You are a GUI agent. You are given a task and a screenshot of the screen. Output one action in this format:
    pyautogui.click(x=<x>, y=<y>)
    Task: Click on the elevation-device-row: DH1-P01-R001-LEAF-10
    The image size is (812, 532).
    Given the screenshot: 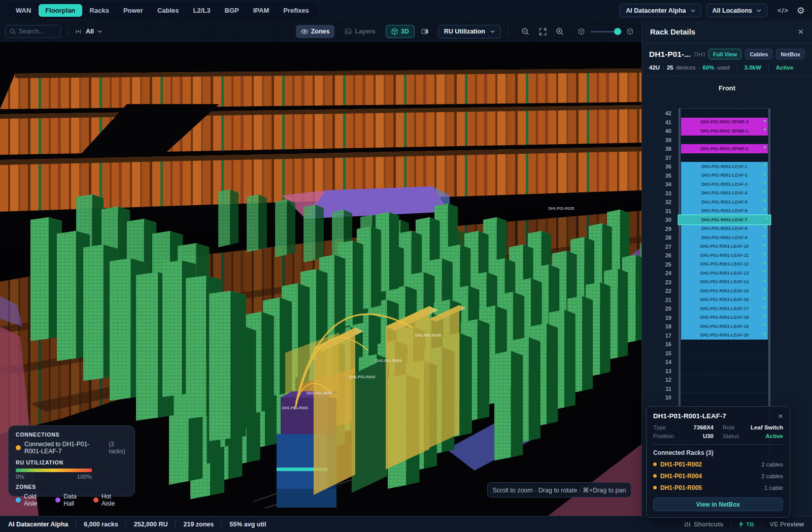 What is the action you would take?
    pyautogui.click(x=725, y=247)
    